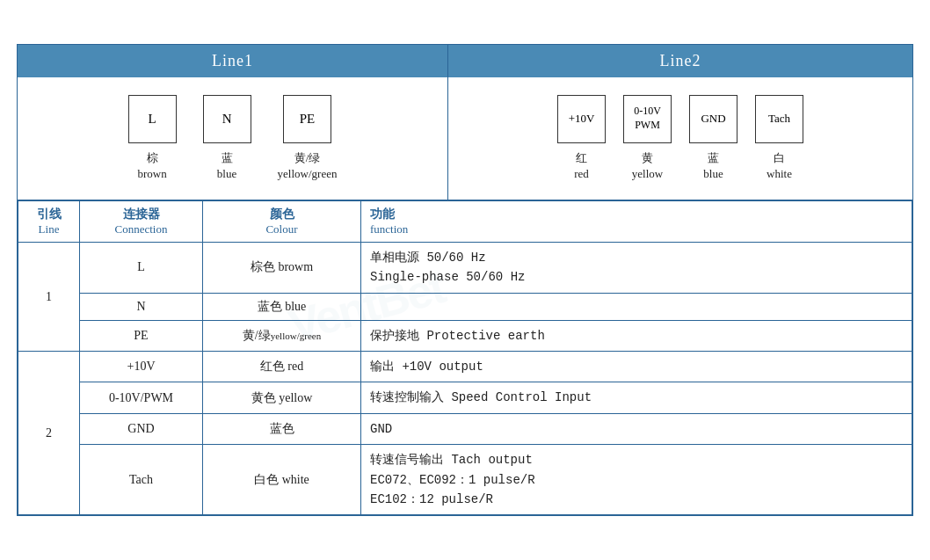 The height and width of the screenshot is (560, 930). I want to click on td-conn-L: L, so click(142, 267).